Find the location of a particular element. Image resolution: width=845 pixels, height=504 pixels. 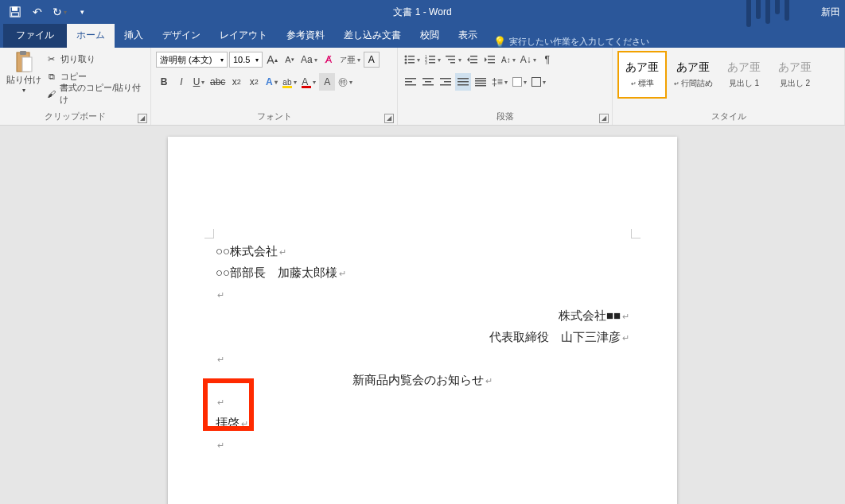

multilevel-button is located at coordinates (454, 60).